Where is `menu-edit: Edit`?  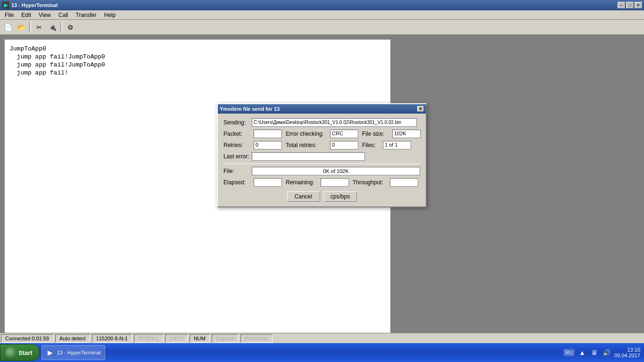 menu-edit: Edit is located at coordinates (26, 15).